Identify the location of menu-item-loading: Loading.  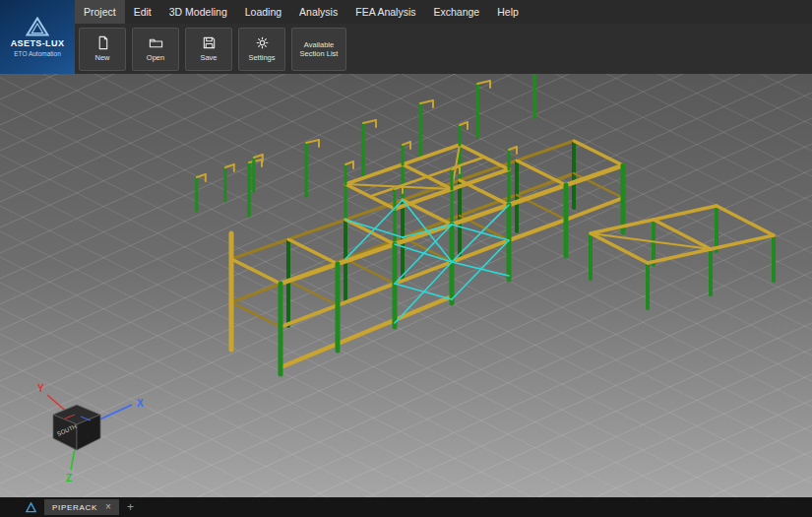
(264, 12).